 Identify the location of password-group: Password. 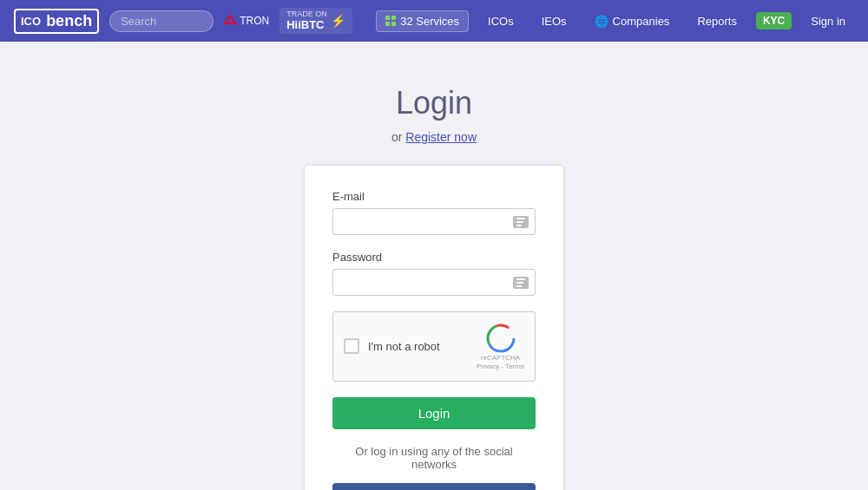
(434, 273).